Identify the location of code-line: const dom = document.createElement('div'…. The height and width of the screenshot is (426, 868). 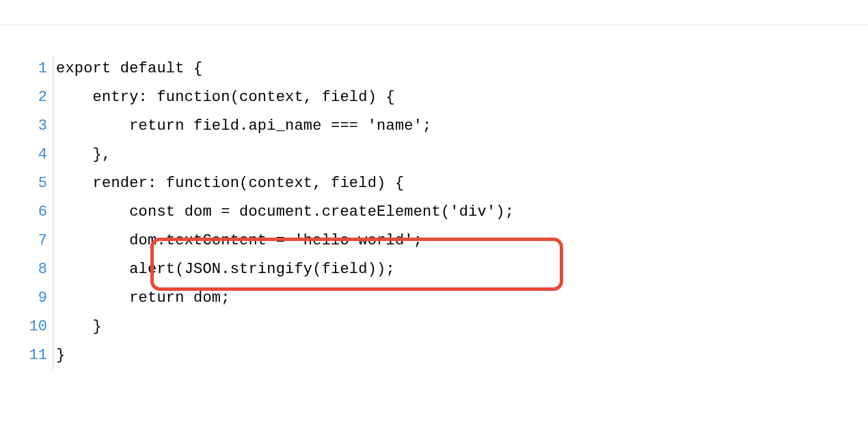
(452, 212).